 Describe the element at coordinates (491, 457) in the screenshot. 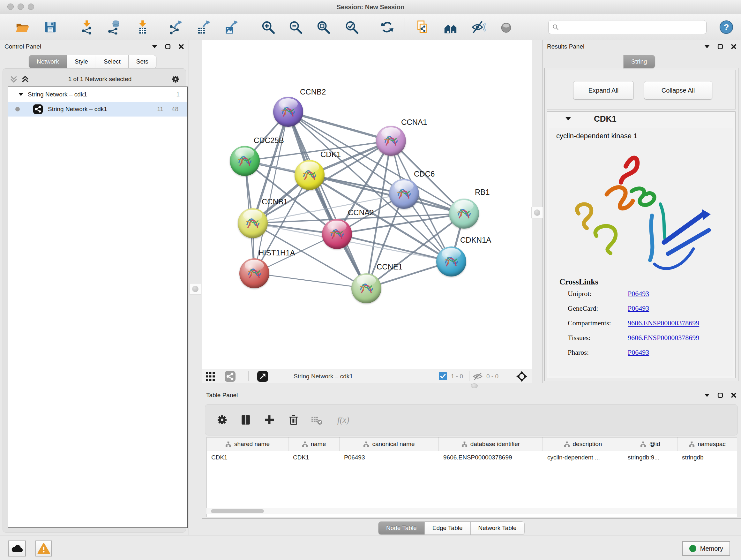

I see `table-cell: 9606.ENSP00000378699` at that location.